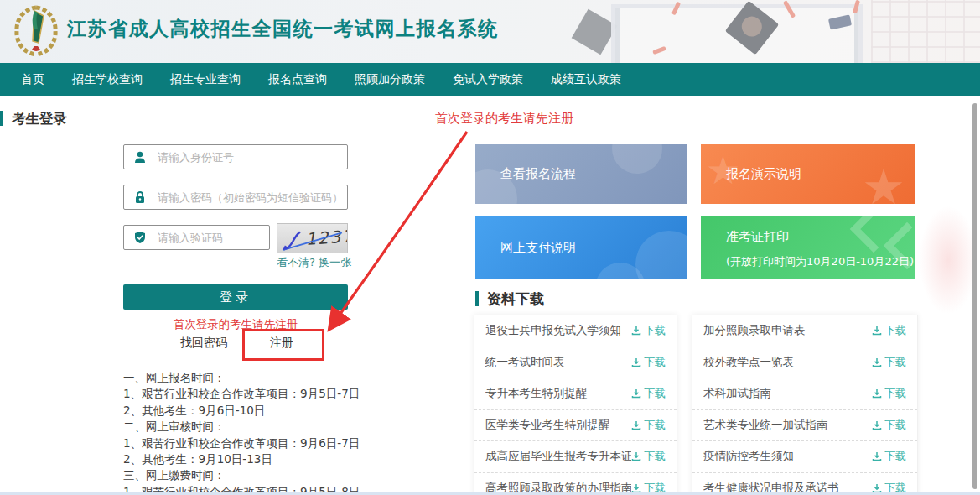 The image size is (980, 495). I want to click on panel-view-process: 查看报名流程, so click(582, 175).